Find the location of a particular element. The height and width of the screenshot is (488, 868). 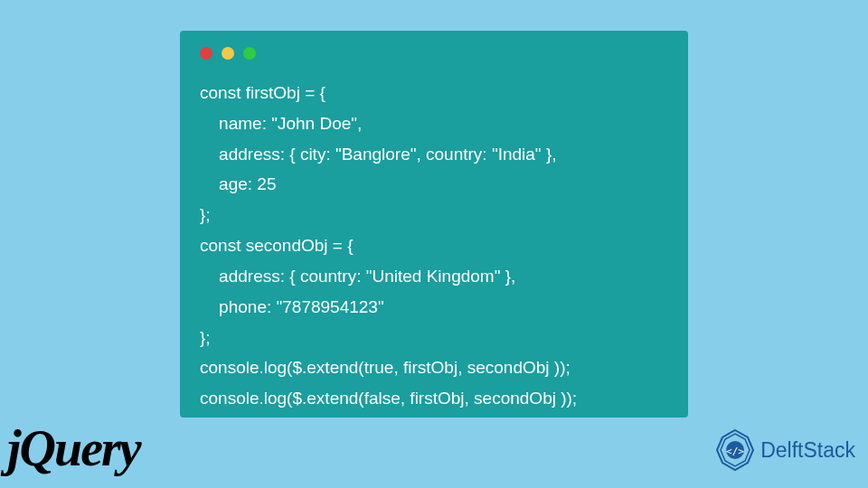

delftstack-text: DelftStack is located at coordinates (808, 450).